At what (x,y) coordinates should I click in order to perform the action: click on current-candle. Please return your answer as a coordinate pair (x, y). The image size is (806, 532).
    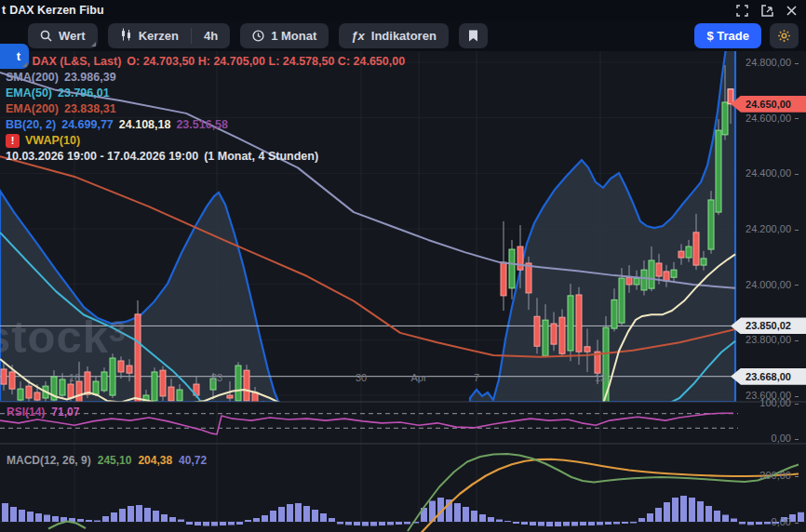
    Looking at the image, I should click on (731, 97).